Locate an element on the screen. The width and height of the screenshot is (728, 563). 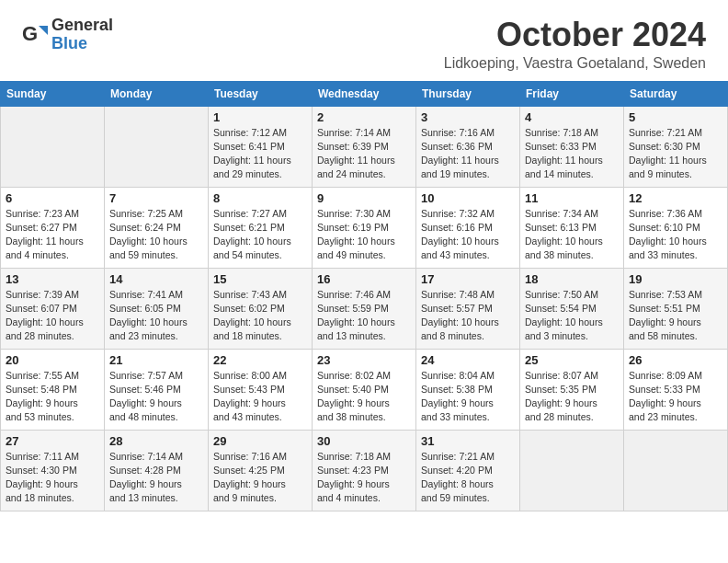
day-number: 27 is located at coordinates (52, 442).